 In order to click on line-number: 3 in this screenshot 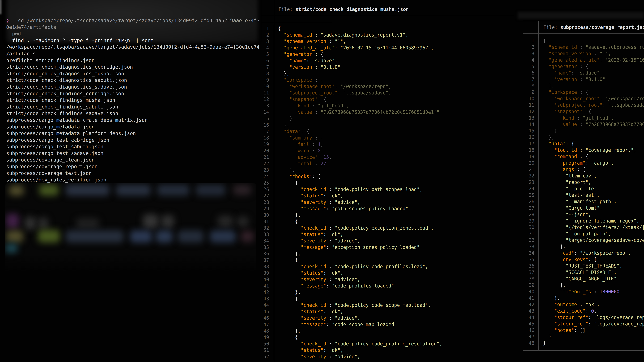, I will do `click(530, 54)`.